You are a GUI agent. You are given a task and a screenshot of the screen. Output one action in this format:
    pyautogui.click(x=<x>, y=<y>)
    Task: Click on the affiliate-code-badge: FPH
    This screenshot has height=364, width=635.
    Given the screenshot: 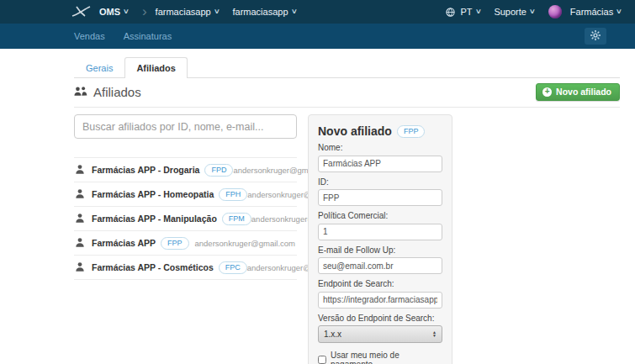 What is the action you would take?
    pyautogui.click(x=233, y=195)
    